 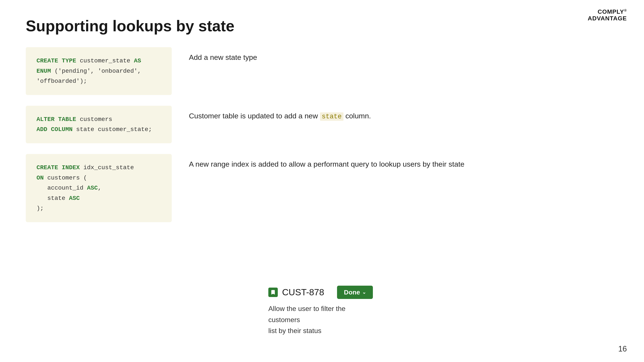 What do you see at coordinates (322, 314) in the screenshot?
I see `ticket-desc-line1: Allow the user to filter the customers` at bounding box center [322, 314].